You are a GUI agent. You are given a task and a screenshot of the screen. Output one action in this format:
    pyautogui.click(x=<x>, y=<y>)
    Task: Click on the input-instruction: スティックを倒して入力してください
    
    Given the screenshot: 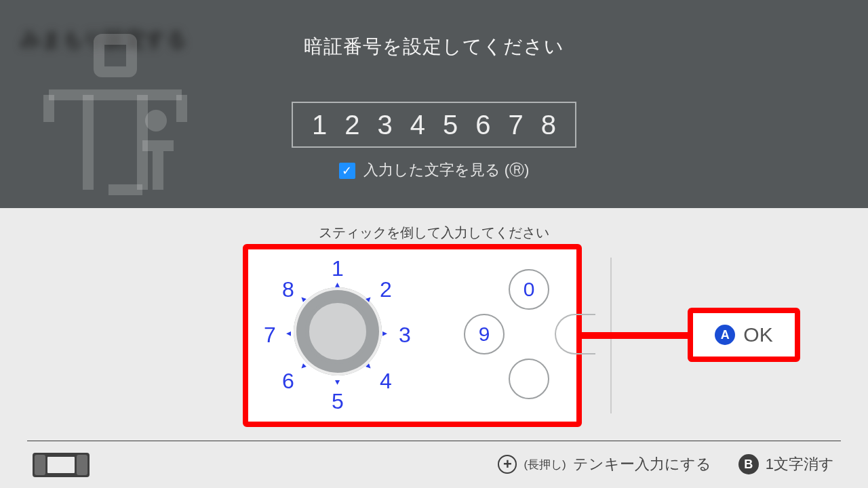 What is the action you would take?
    pyautogui.click(x=434, y=233)
    